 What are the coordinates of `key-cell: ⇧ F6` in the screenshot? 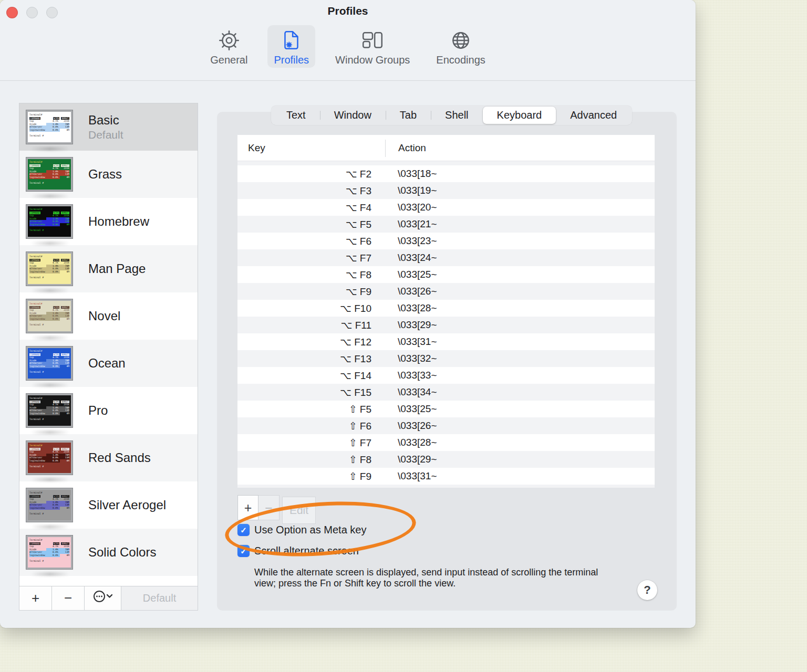 It's located at (311, 426).